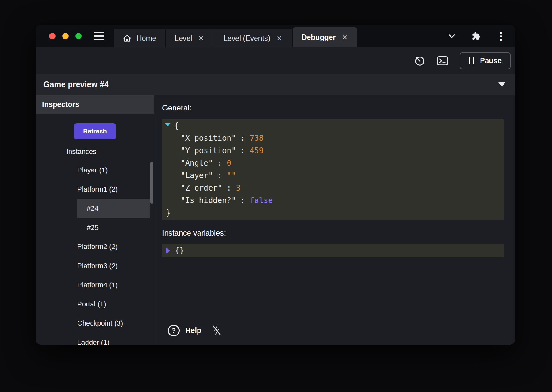  Describe the element at coordinates (333, 233) in the screenshot. I see `instance-variables-label: Instance variables:` at that location.